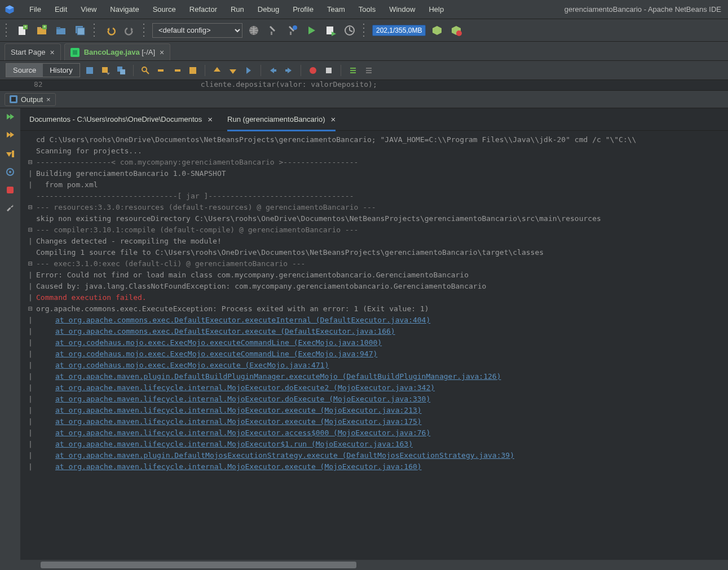 This screenshot has height=570, width=728. What do you see at coordinates (30, 99) in the screenshot?
I see `output-panel-tab: Output ×` at bounding box center [30, 99].